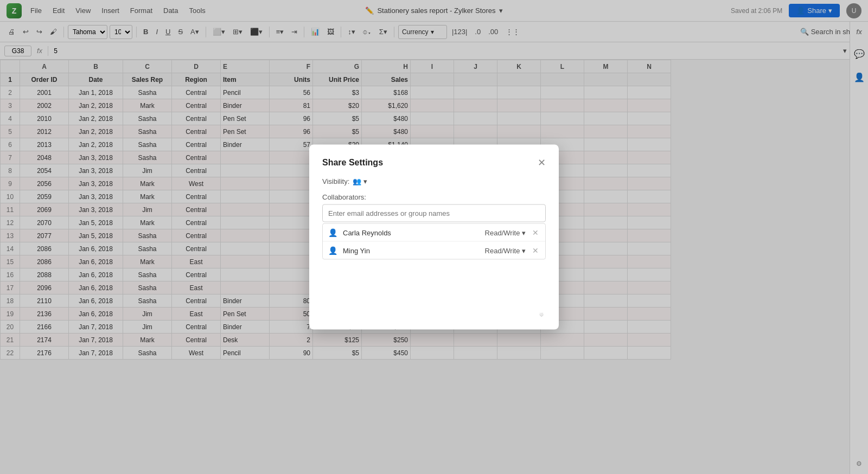  What do you see at coordinates (434, 181) in the screenshot?
I see `visibility-section: Visibility: 👥 ▾` at bounding box center [434, 181].